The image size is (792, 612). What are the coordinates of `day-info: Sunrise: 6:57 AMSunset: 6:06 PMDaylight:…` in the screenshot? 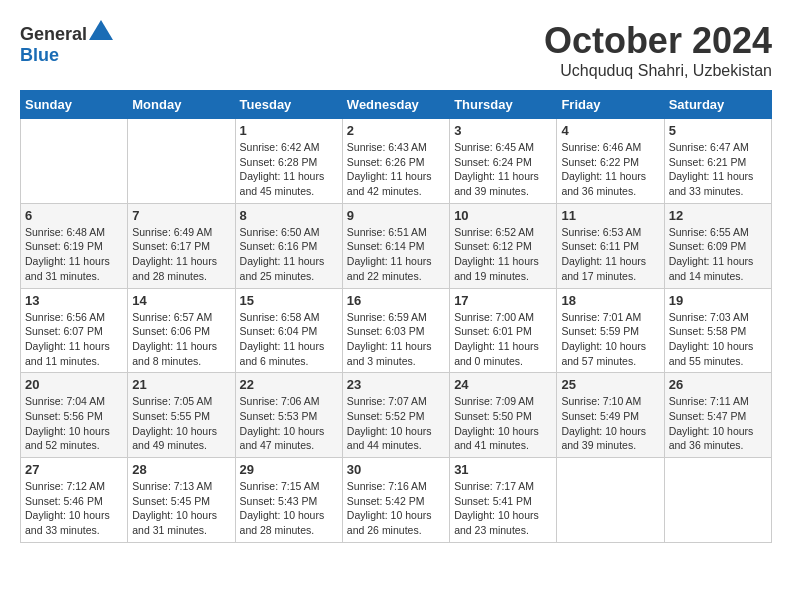 It's located at (181, 340).